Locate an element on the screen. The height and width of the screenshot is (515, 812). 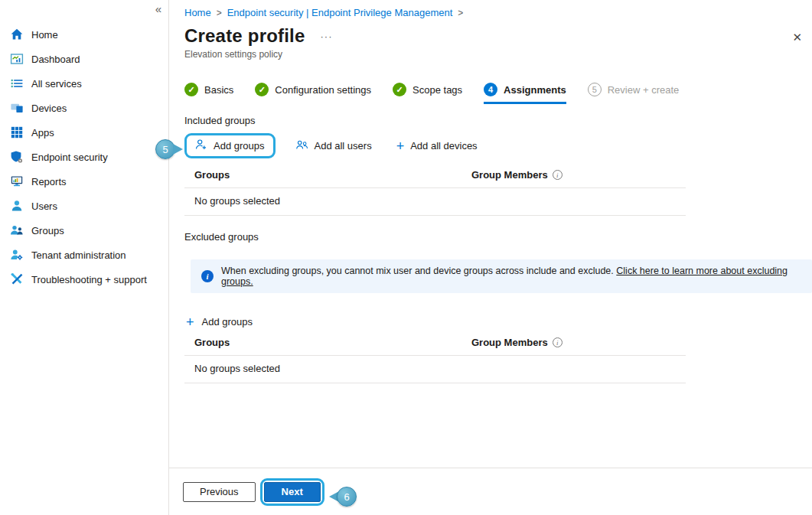
sidebar-item-label: Endpoint security is located at coordinates (70, 158).